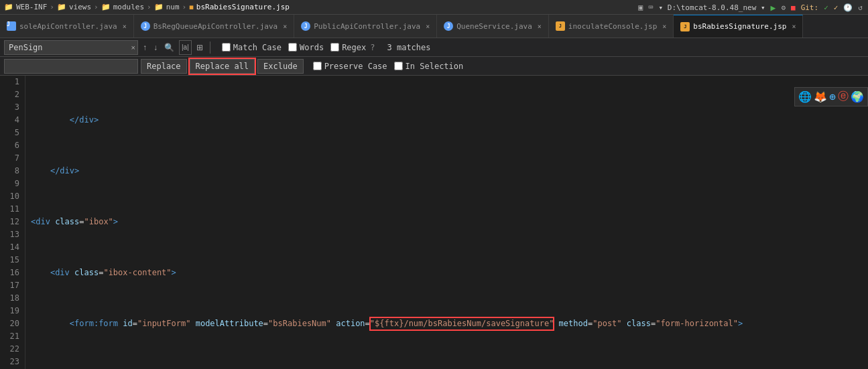 The image size is (868, 369). Describe the element at coordinates (71, 66) in the screenshot. I see `replace-input-wrap` at that location.